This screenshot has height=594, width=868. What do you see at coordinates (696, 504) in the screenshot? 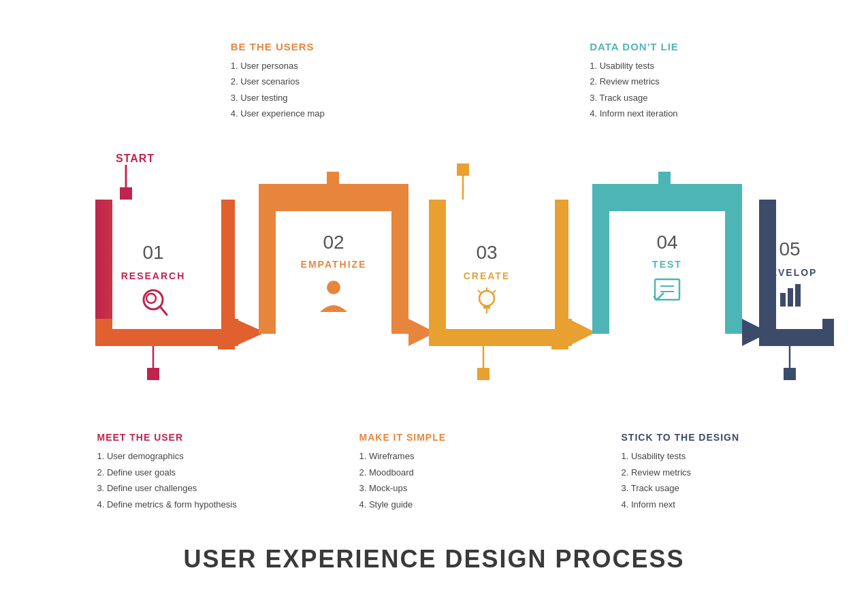
I see `list-item: 4. Inform next` at bounding box center [696, 504].